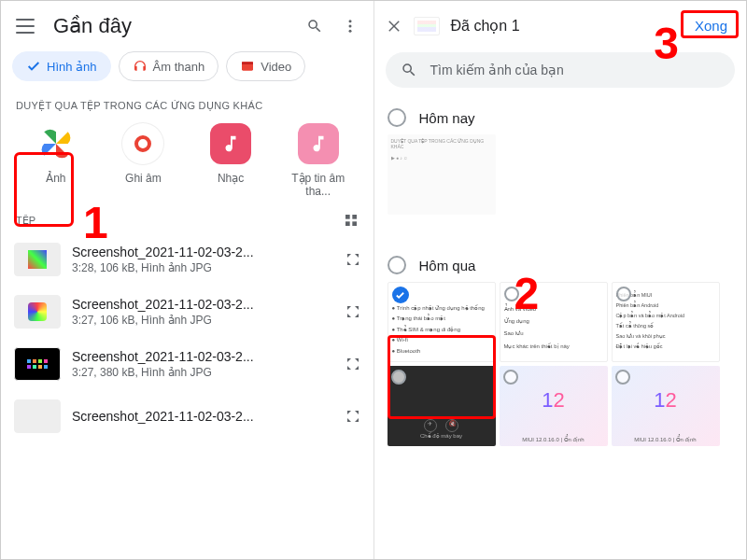 This screenshot has height=560, width=747. Describe the element at coordinates (447, 118) in the screenshot. I see `group-header-today: Hôm nay` at that location.